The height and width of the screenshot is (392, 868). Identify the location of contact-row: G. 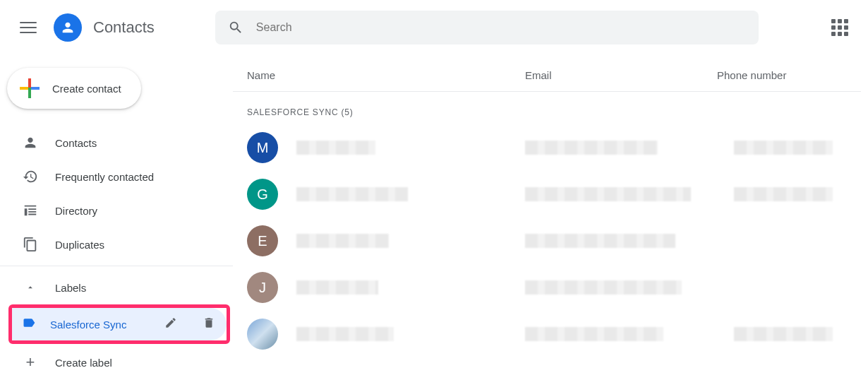
(547, 194).